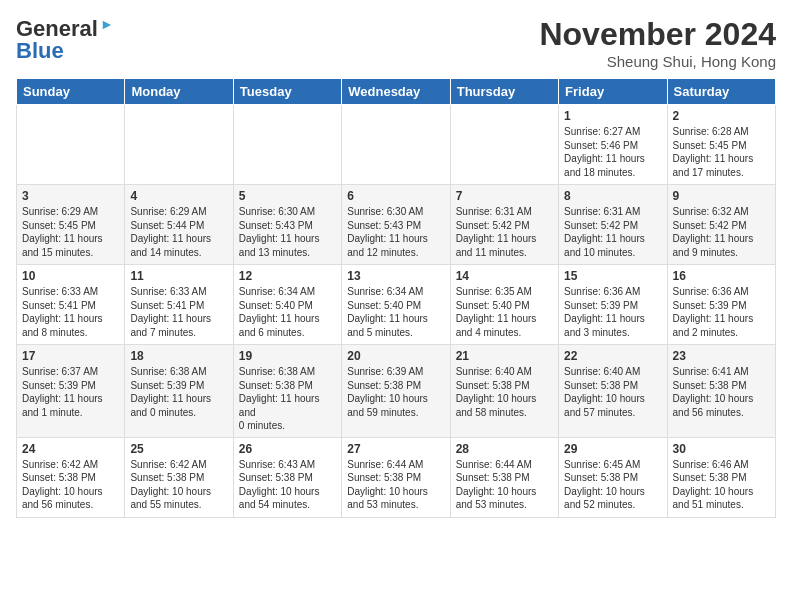  I want to click on calendar-cell: 27Sunrise: 6:44 AM Sunset: 5:38 PM Dayli…, so click(396, 477).